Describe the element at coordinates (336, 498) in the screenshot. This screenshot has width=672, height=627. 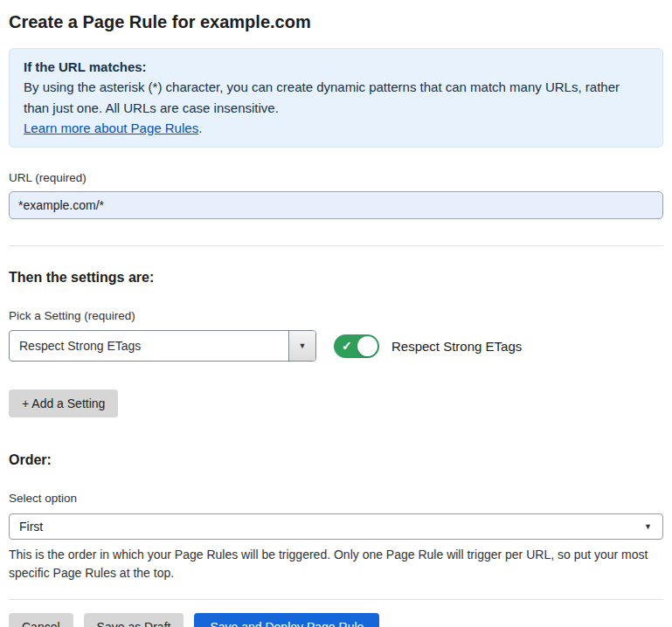
I see `order-select-label: Select option` at that location.